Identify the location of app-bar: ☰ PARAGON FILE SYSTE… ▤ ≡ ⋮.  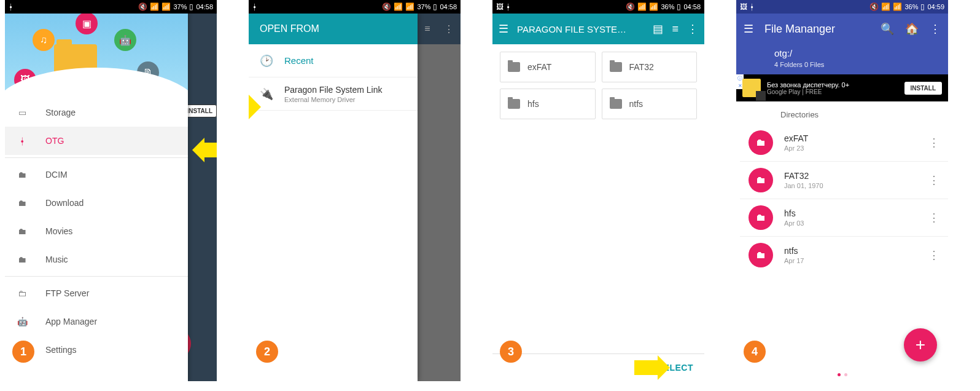
(598, 29).